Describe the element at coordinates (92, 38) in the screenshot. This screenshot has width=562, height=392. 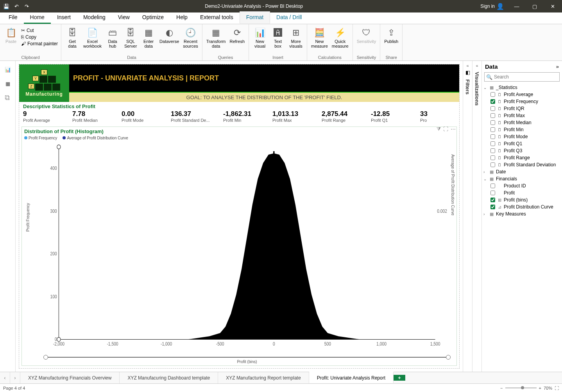
I see `excel-workbook-button: 📄Excel workbook` at that location.